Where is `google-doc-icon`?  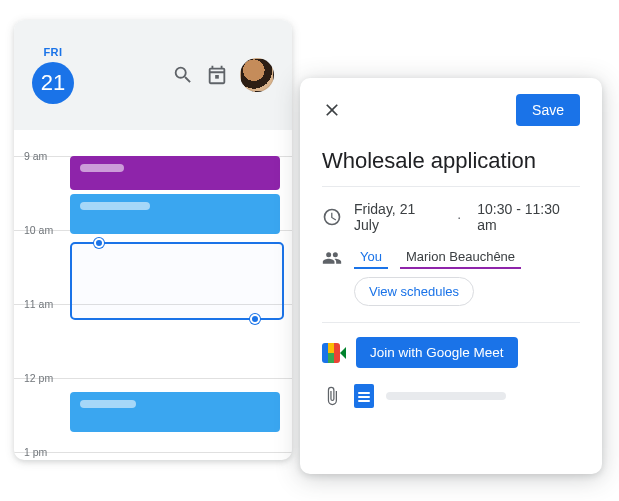 google-doc-icon is located at coordinates (364, 396).